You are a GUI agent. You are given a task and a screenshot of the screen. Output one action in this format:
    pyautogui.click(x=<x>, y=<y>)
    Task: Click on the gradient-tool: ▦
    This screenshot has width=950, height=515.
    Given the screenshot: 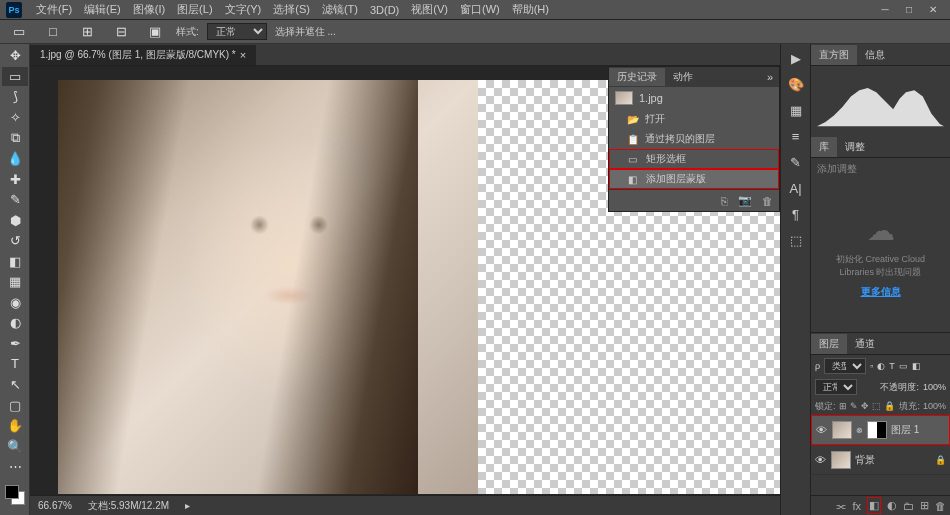 What is the action you would take?
    pyautogui.click(x=15, y=282)
    